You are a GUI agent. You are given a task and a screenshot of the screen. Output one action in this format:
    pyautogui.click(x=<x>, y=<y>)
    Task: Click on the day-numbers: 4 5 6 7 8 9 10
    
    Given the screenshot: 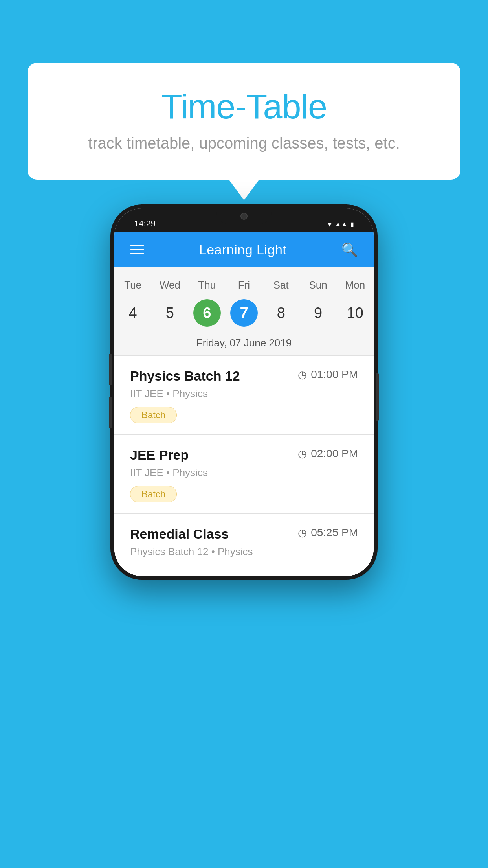 What is the action you would take?
    pyautogui.click(x=244, y=313)
    